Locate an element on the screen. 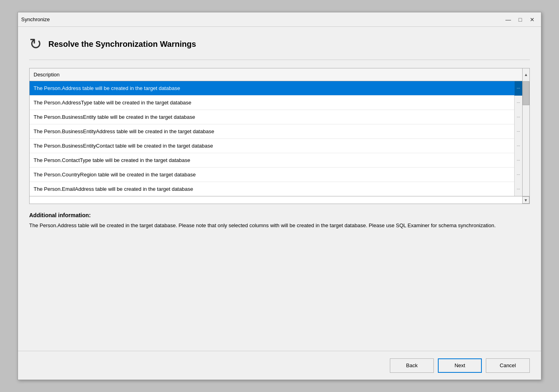 The height and width of the screenshot is (392, 559). window-controls: — □ ✕ is located at coordinates (520, 20).